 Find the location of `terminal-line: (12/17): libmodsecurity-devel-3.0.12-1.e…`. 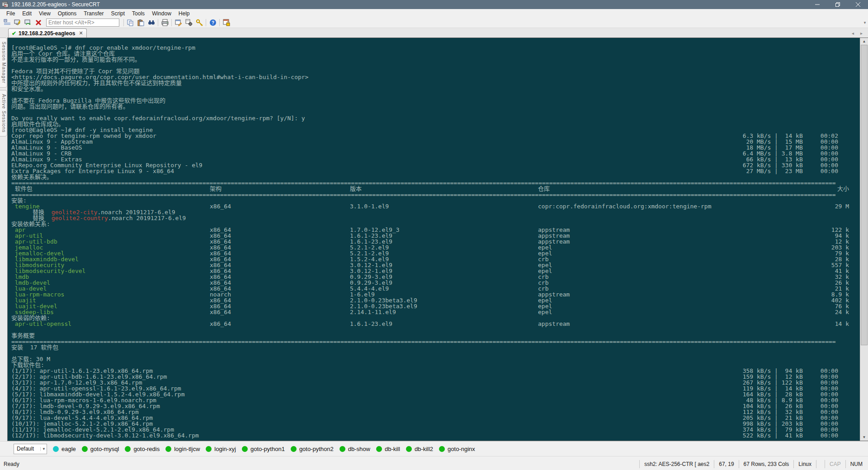

terminal-line: (12/17): libmodsecurity-devel-3.0.12-1.e… is located at coordinates (434, 436).